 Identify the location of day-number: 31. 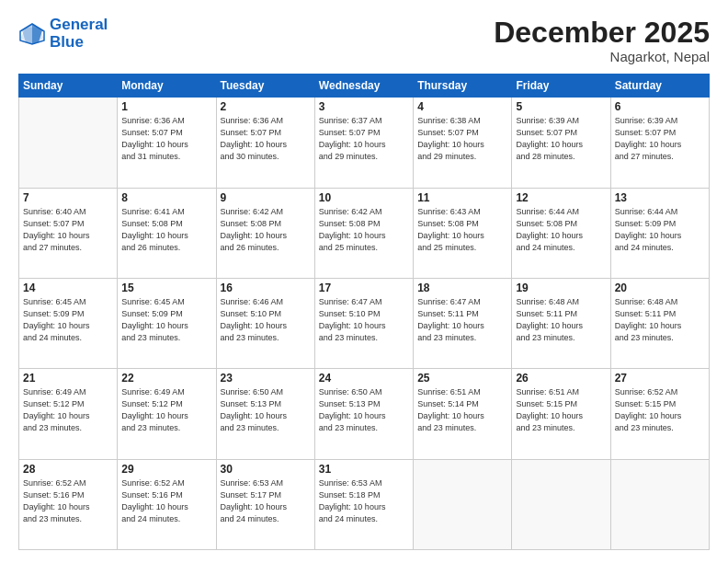
(364, 469).